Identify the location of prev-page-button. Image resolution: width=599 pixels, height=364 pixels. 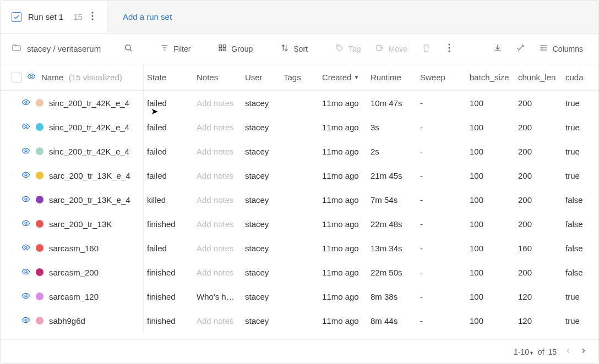
(568, 352).